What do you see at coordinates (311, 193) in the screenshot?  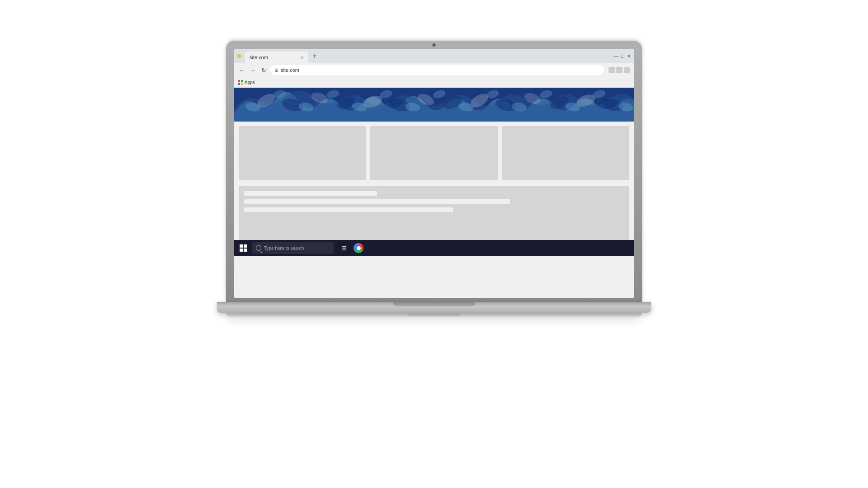 I see `text-bar-title` at bounding box center [311, 193].